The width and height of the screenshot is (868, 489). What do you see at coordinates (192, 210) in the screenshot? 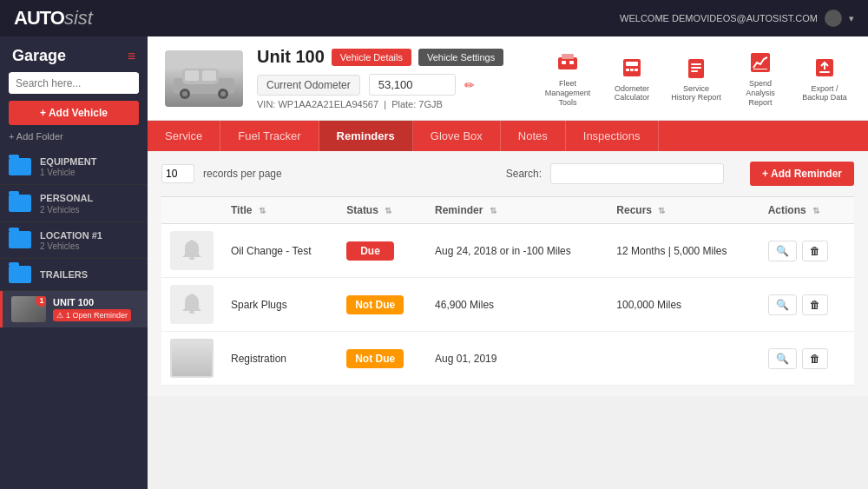
I see `th-thumb` at bounding box center [192, 210].